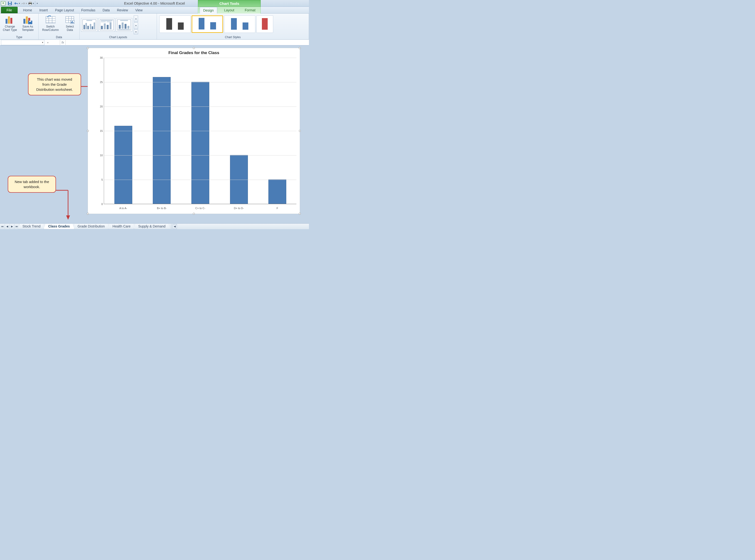  I want to click on tab-format: Format, so click(250, 10).